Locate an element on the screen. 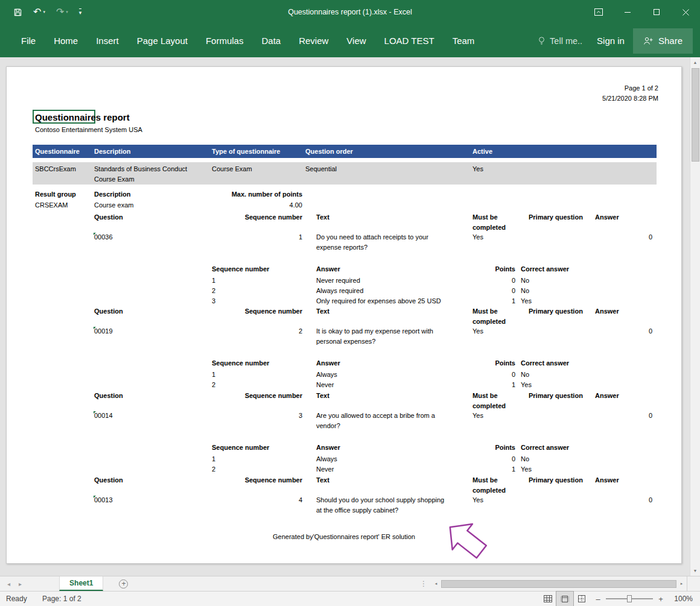 The height and width of the screenshot is (606, 700). answer-text: Always is located at coordinates (383, 459).